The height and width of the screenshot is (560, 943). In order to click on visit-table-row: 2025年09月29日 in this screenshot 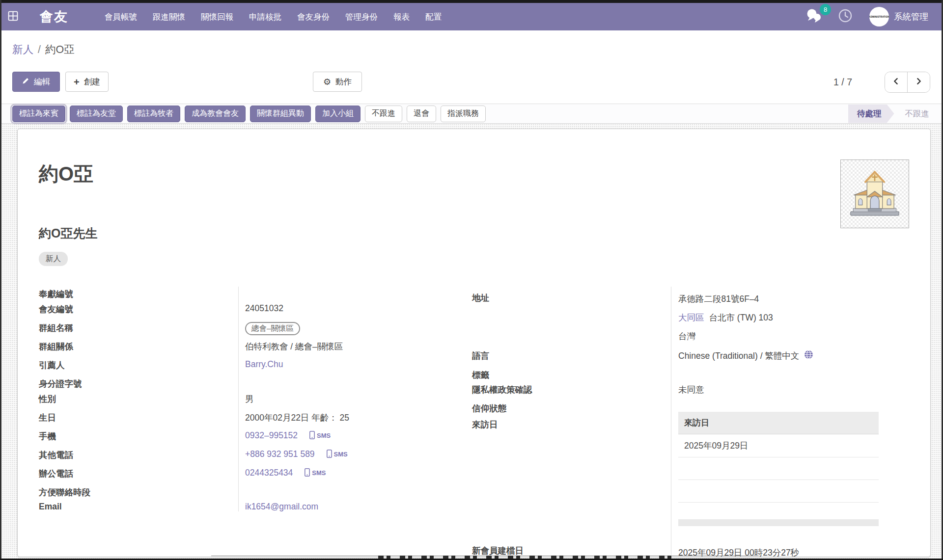, I will do `click(778, 446)`.